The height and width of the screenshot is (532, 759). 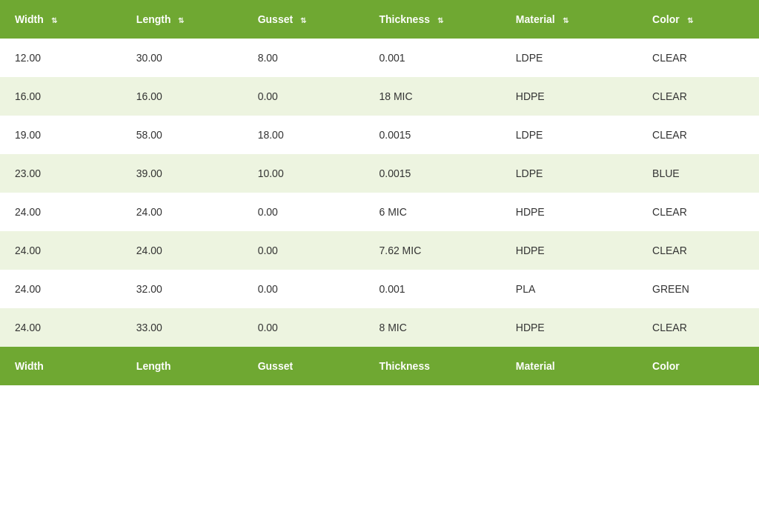 What do you see at coordinates (304, 173) in the screenshot?
I see `cell-gusset: 10.00` at bounding box center [304, 173].